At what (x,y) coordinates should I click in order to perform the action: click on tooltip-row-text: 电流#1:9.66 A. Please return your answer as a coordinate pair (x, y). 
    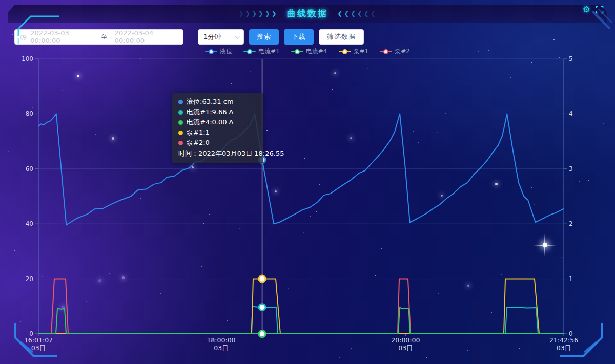
    Looking at the image, I should click on (210, 112).